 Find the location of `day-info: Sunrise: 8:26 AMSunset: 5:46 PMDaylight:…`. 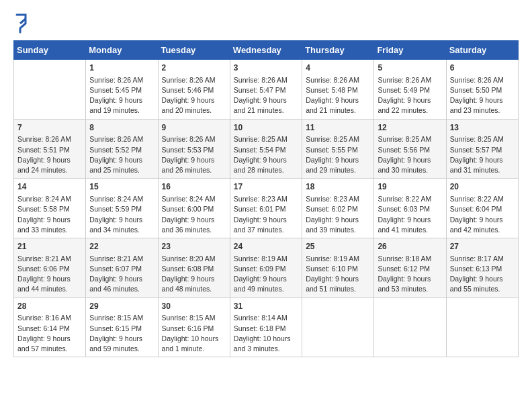

day-info: Sunrise: 8:26 AMSunset: 5:46 PMDaylight:… is located at coordinates (194, 95).